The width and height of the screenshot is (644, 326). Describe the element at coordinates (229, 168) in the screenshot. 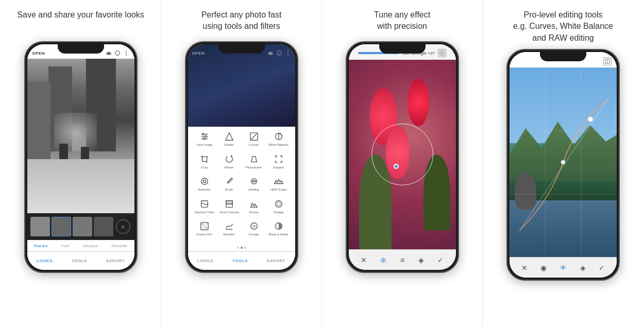

I see `rotate-label: Rotate` at that location.